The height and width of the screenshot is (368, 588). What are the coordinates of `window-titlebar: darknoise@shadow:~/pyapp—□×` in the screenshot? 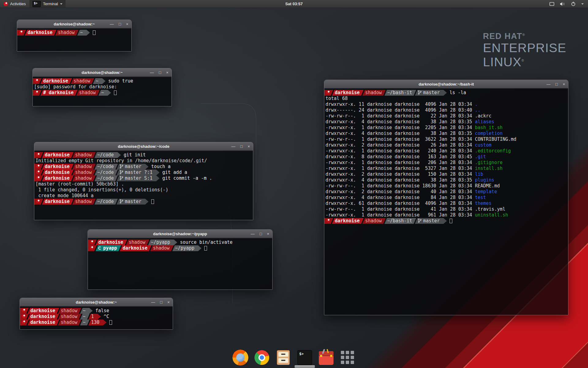 It's located at (180, 234).